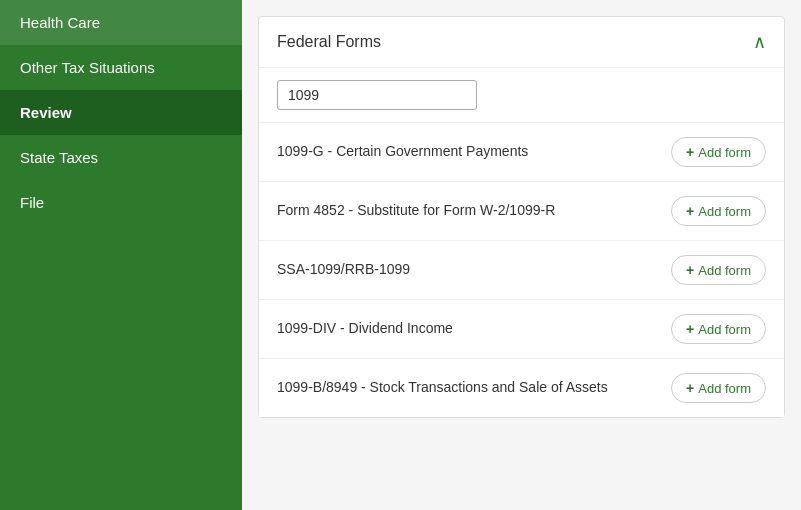  I want to click on sidebar-item-review: Review, so click(121, 112).